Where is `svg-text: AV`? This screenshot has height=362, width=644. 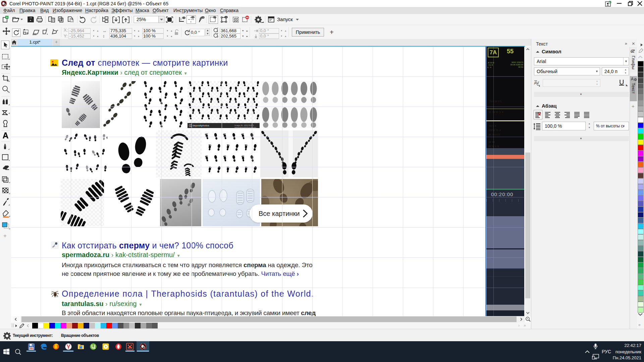 svg-text: AV is located at coordinates (537, 83).